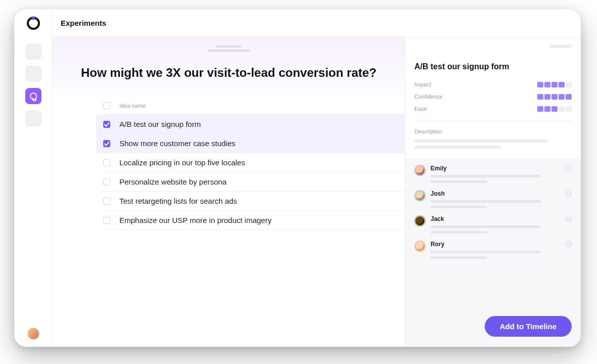 The image size is (597, 364). What do you see at coordinates (195, 220) in the screenshot?
I see `idea-label: Emphasize our USP more in product imager…` at bounding box center [195, 220].